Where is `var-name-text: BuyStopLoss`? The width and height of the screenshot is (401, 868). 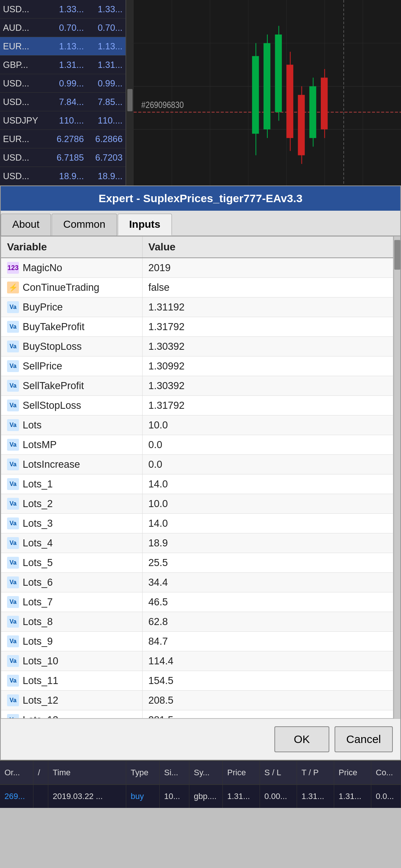
var-name-text: BuyStopLoss is located at coordinates (52, 346).